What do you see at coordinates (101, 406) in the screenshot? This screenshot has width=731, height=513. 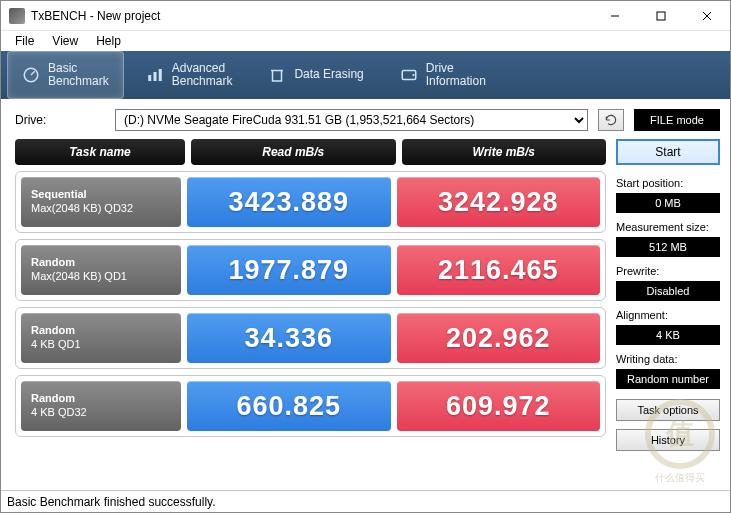 I see `task-cell: Random4 KB QD32` at bounding box center [101, 406].